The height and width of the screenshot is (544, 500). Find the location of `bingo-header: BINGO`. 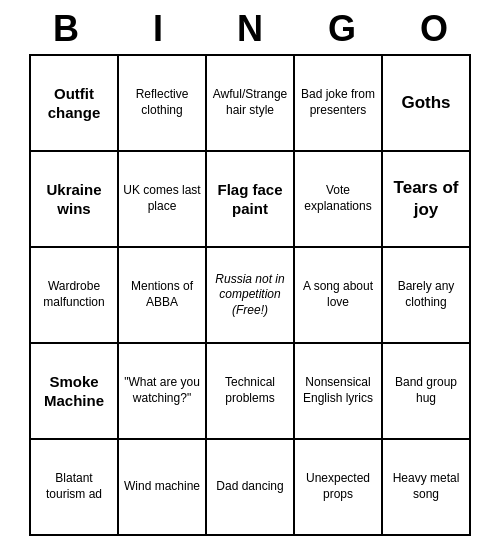

bingo-header: BINGO is located at coordinates (250, 27).